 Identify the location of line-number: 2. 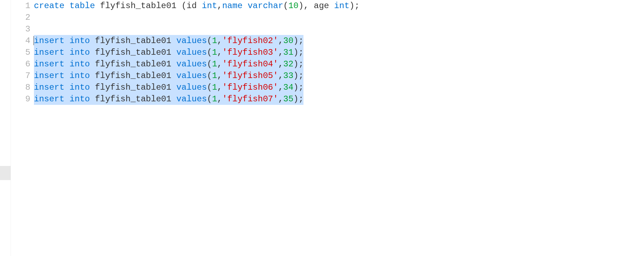
(20, 18).